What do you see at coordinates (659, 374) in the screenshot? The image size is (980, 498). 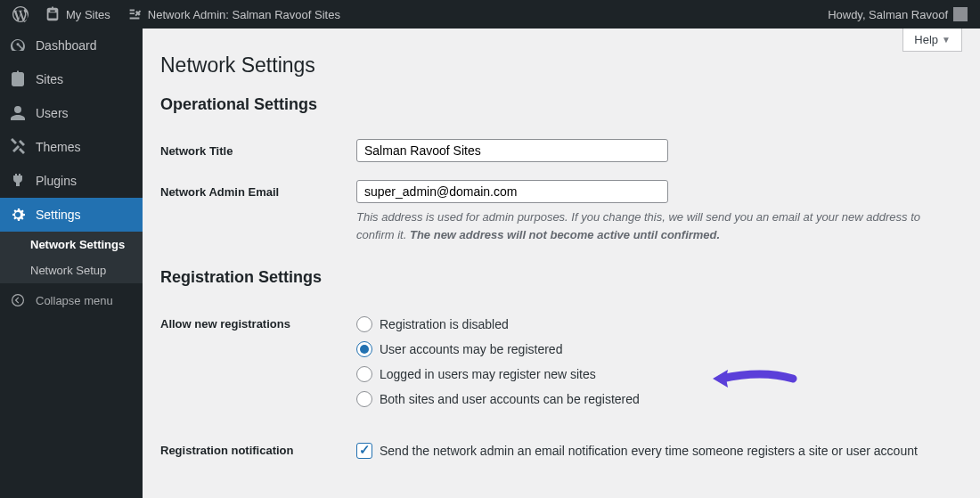 I see `reg-option-sites: Logged in users may register new sites` at bounding box center [659, 374].